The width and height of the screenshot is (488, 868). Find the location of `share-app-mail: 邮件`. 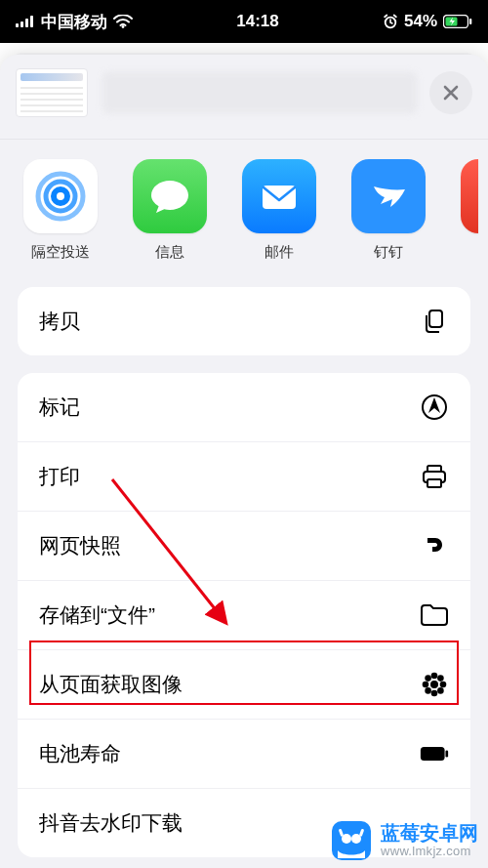

share-app-mail: 邮件 is located at coordinates (279, 211).